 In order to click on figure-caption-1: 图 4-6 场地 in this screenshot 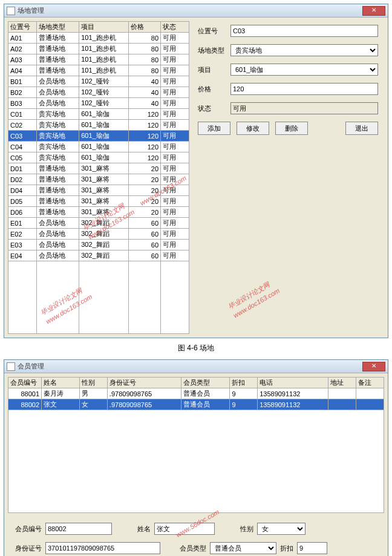, I will do `click(196, 348)`.